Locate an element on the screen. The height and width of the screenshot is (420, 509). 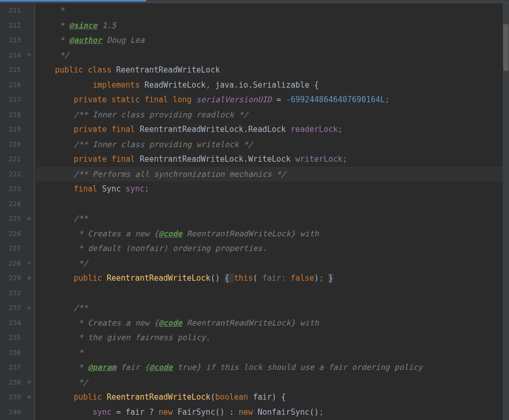
line-number: 214 is located at coordinates (10, 55).